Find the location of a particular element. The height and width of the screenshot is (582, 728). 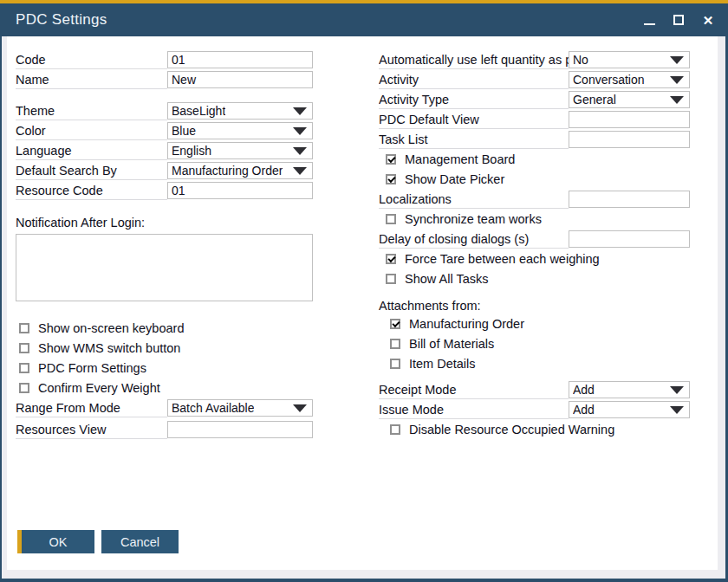

language-select: English is located at coordinates (240, 151).